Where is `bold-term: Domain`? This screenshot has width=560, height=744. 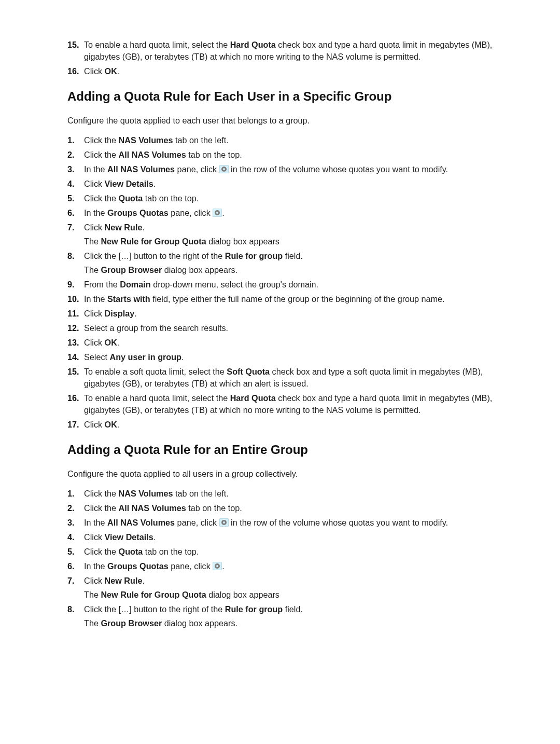 bold-term: Domain is located at coordinates (135, 284).